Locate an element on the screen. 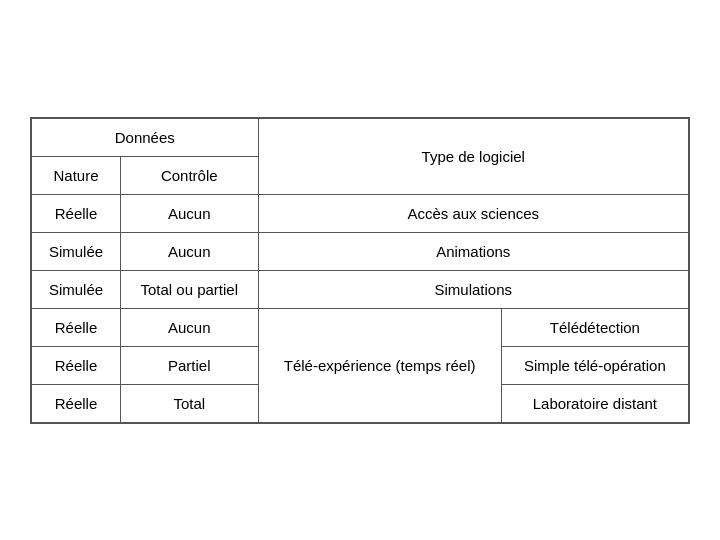  table-row: Réelle Aucun Télé-expérience (temps réel… is located at coordinates (360, 327).